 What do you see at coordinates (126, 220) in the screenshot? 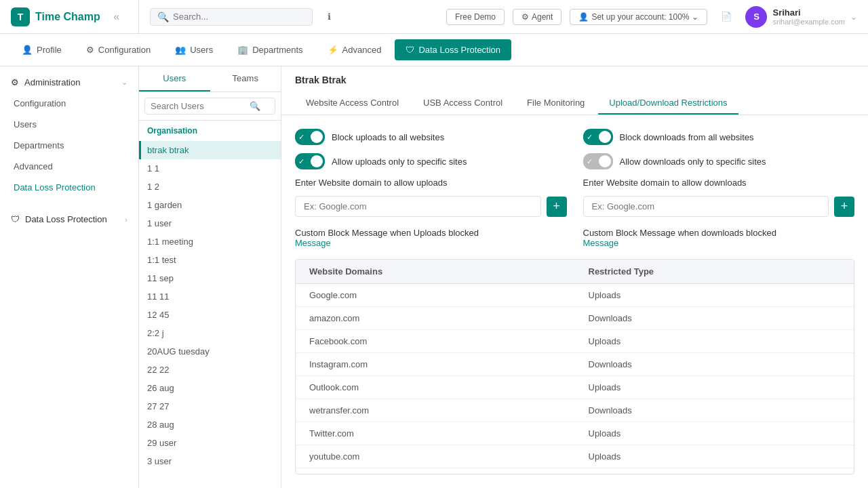
I see `chevron-right-icon: ›` at bounding box center [126, 220].